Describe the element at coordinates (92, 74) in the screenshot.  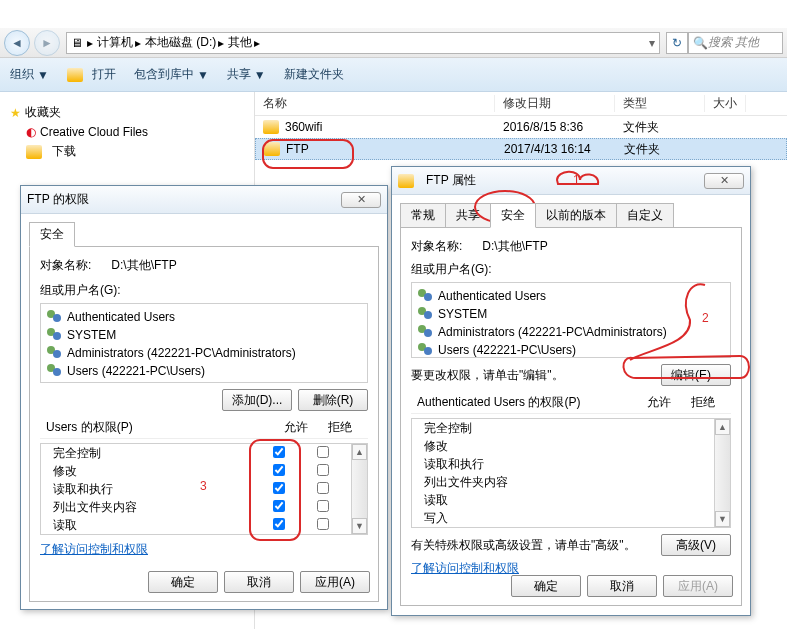
I see `open-button: 打开` at that location.